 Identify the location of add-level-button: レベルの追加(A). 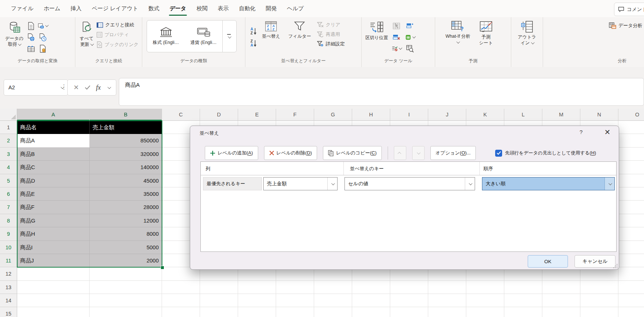
(231, 153).